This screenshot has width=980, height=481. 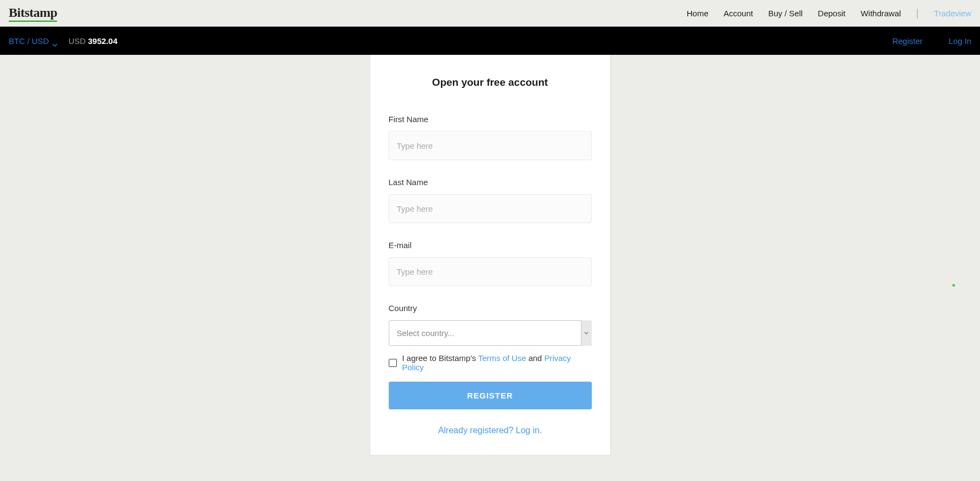 I want to click on login-link-row: Already registered? Log in., so click(x=490, y=431).